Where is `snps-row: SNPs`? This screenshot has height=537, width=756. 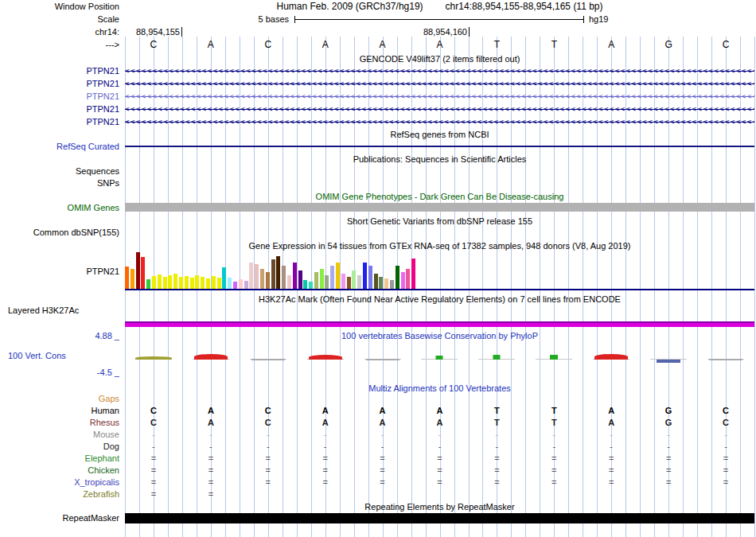
snps-row: SNPs is located at coordinates (378, 183).